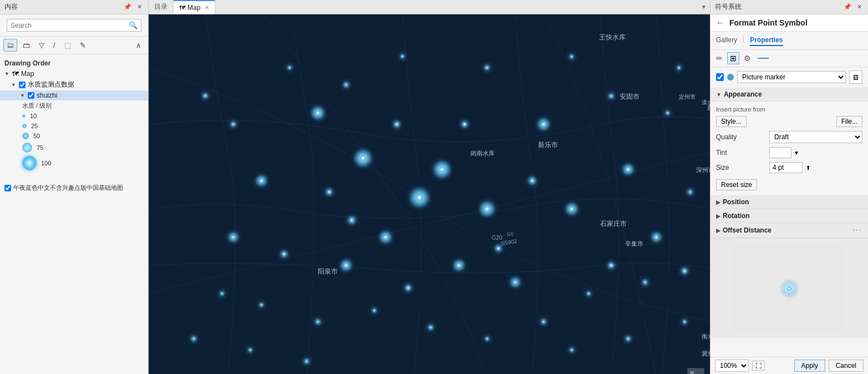  What do you see at coordinates (737, 216) in the screenshot?
I see `rotation-label: Rotation` at bounding box center [737, 216].